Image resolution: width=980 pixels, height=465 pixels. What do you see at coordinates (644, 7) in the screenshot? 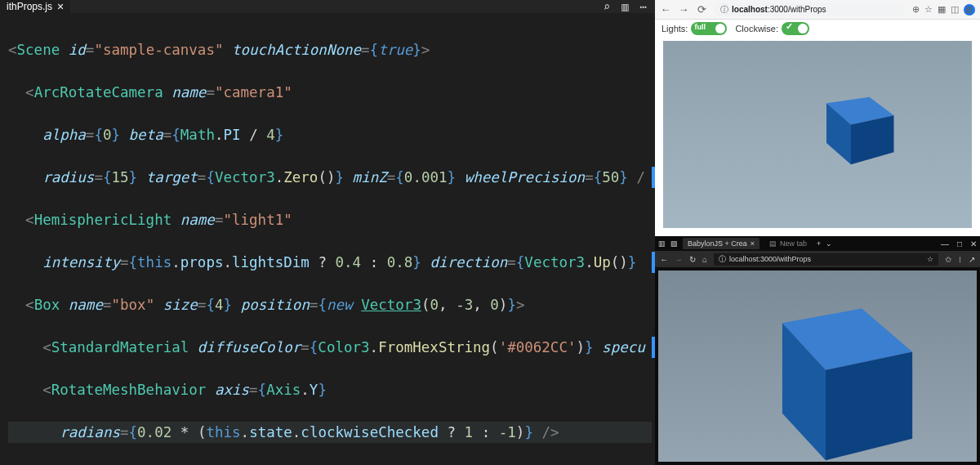
I see `more-icon: ⋯` at bounding box center [644, 7].